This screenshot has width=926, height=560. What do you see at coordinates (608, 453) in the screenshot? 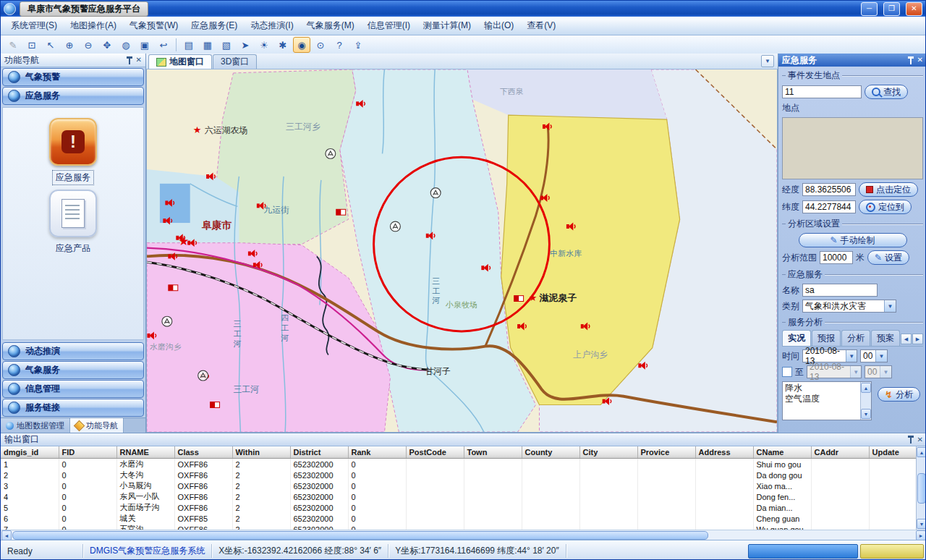
I see `column-header: City` at bounding box center [608, 453].